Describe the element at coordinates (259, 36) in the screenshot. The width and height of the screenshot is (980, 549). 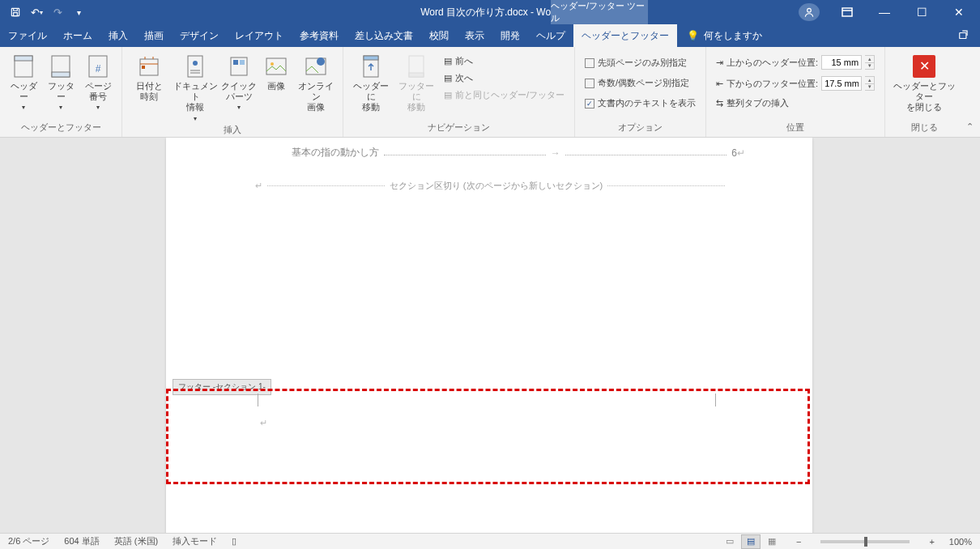
I see `tab-layout: レイアウト` at that location.